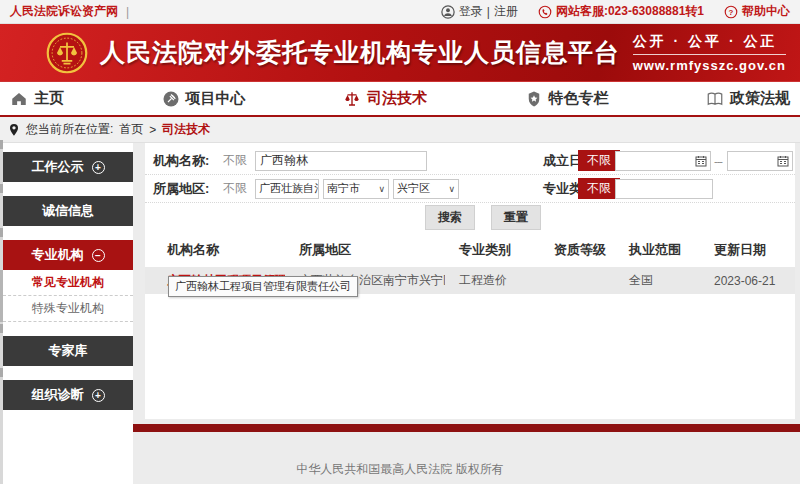 This screenshot has width=800, height=484. I want to click on sidebar-item-work-publicity: 工作公示 +, so click(68, 167).